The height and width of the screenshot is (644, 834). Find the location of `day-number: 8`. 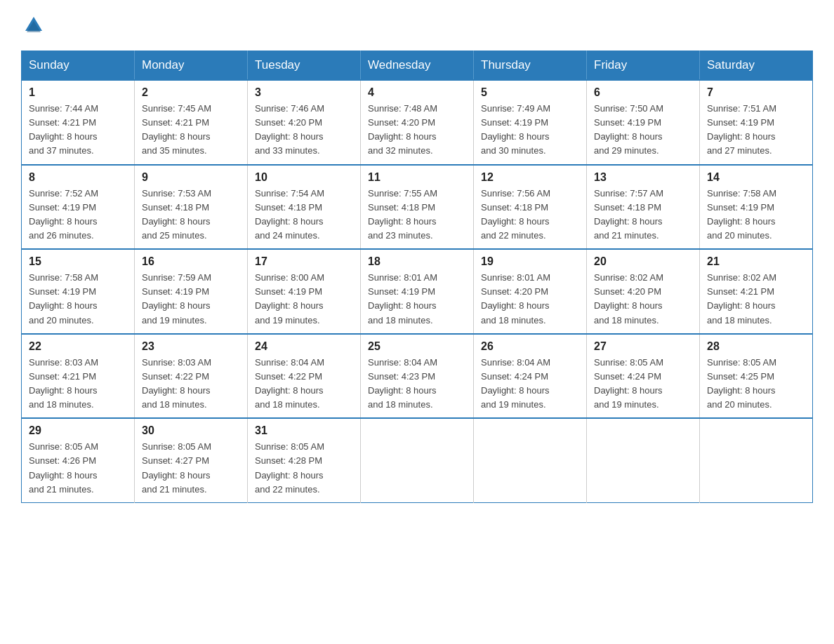

day-number: 8 is located at coordinates (78, 177).